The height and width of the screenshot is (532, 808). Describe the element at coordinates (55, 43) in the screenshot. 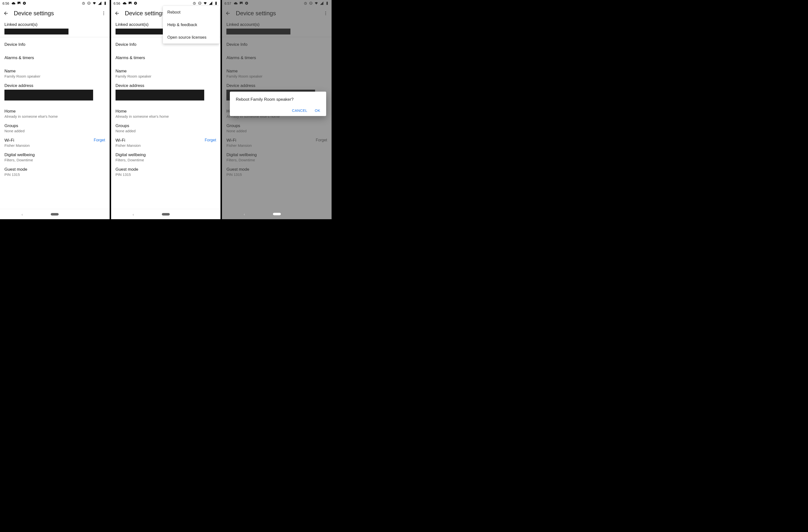

I see `device-info-row: Device Info` at that location.